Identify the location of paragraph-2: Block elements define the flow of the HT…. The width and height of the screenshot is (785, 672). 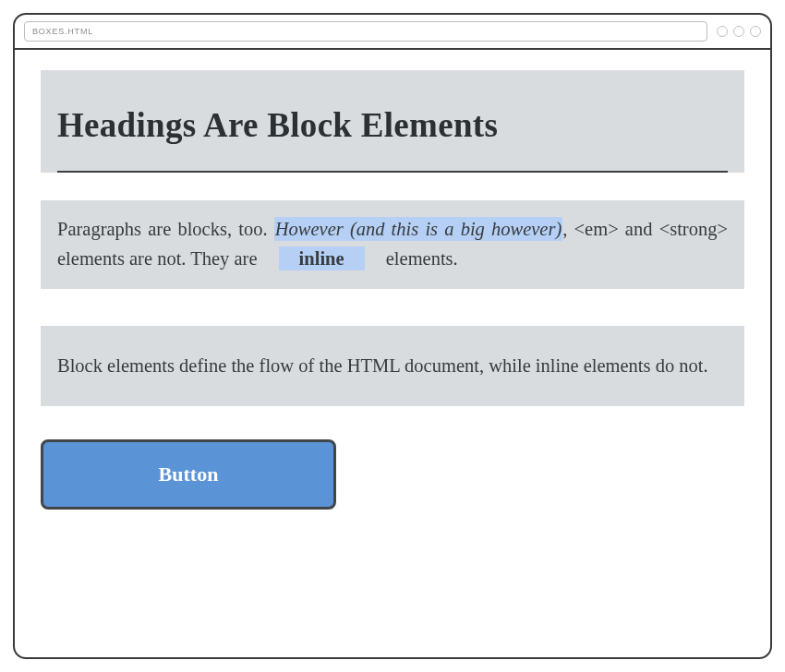
(392, 366).